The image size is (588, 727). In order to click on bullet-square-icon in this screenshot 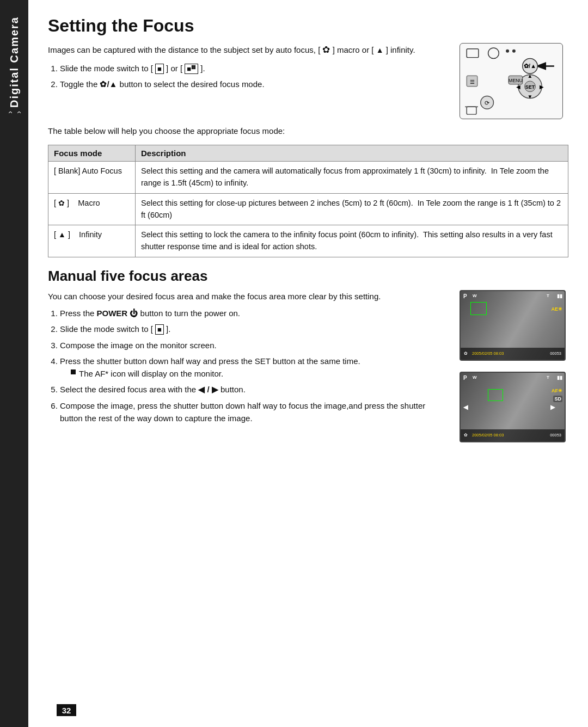, I will do `click(73, 372)`.